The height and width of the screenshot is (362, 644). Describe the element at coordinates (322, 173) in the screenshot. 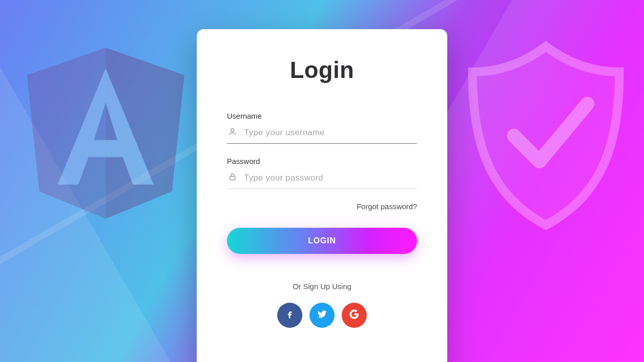

I see `password-field: Password` at that location.